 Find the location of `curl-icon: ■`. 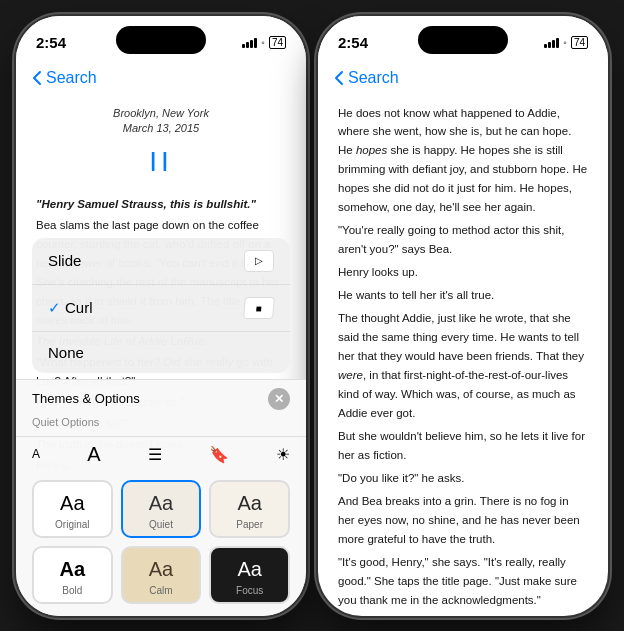

curl-icon: ■ is located at coordinates (259, 308).